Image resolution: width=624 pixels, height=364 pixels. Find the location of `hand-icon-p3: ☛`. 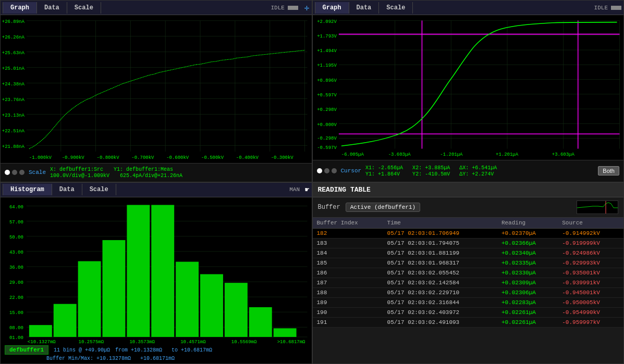

hand-icon-p3: ☛ is located at coordinates (307, 190).